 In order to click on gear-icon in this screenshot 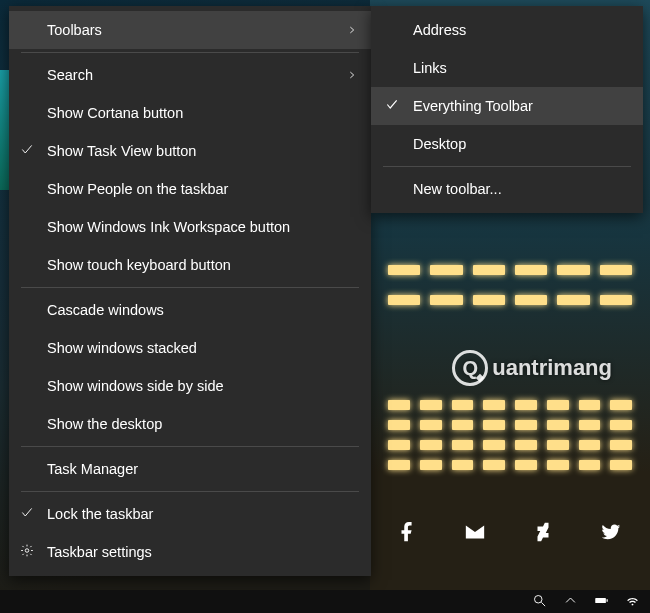, I will do `click(27, 552)`.